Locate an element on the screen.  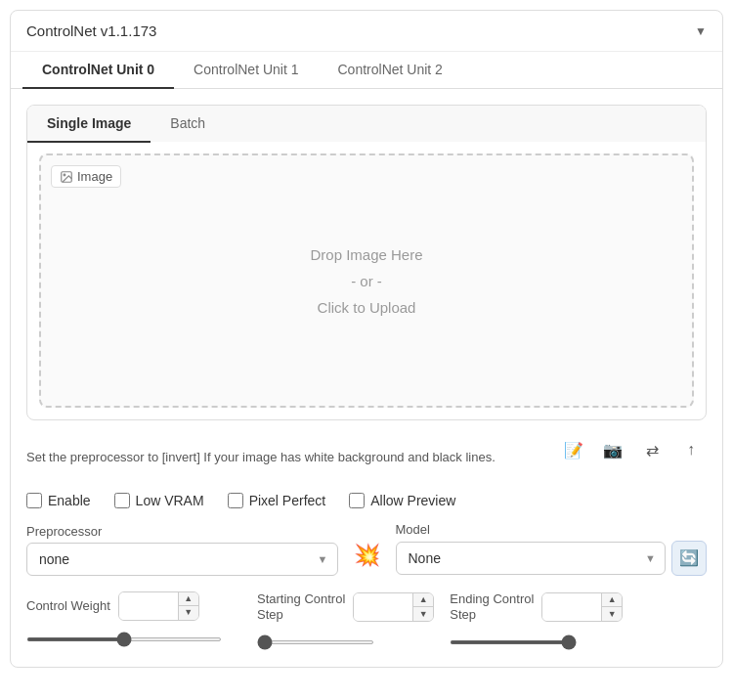
starting-step-input-wrapper: 0 ▲ ▼ is located at coordinates (393, 607).